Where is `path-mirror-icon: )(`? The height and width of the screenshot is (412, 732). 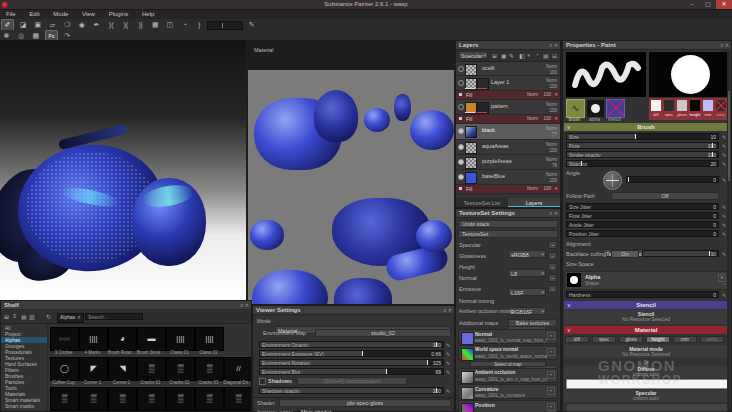
path-mirror-icon: )( is located at coordinates (126, 25).